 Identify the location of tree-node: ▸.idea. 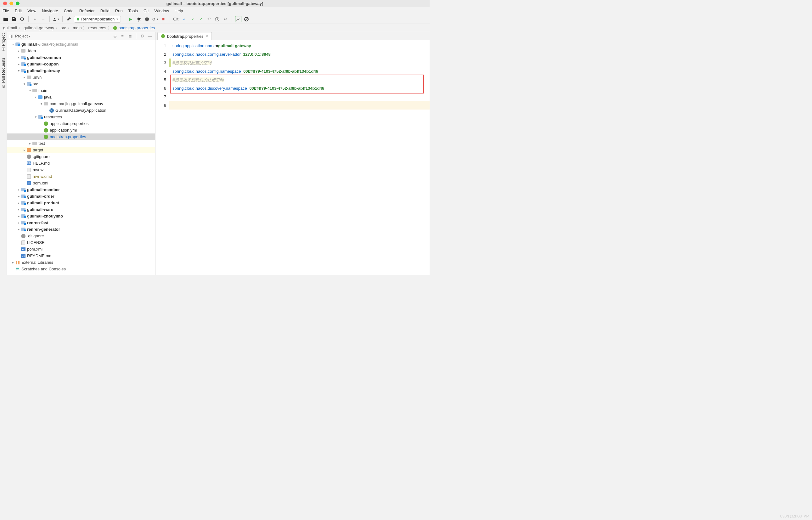
(81, 51).